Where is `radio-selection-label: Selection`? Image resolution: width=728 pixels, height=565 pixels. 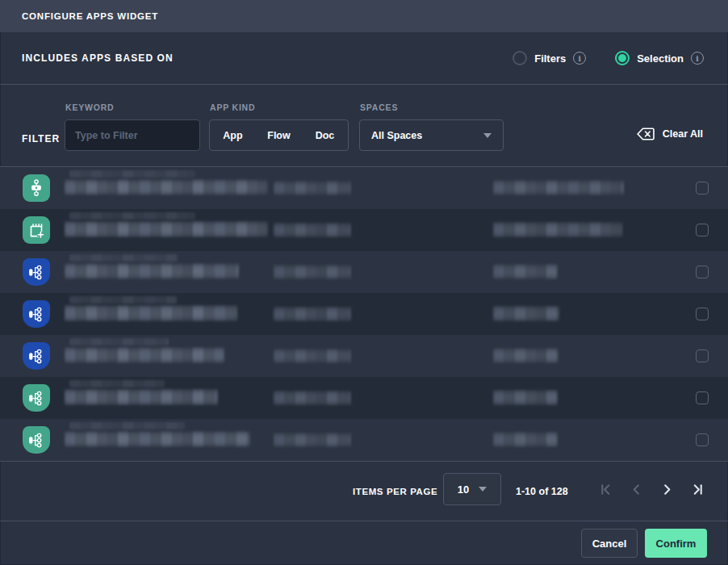
radio-selection-label: Selection is located at coordinates (660, 58).